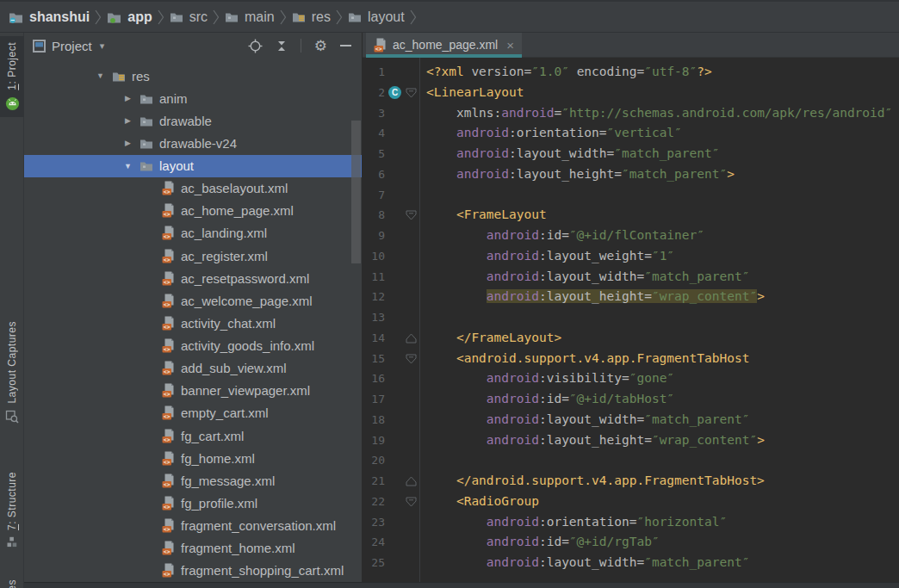 This screenshot has width=899, height=588. Describe the element at coordinates (374, 399) in the screenshot. I see `line-number: 17` at that location.